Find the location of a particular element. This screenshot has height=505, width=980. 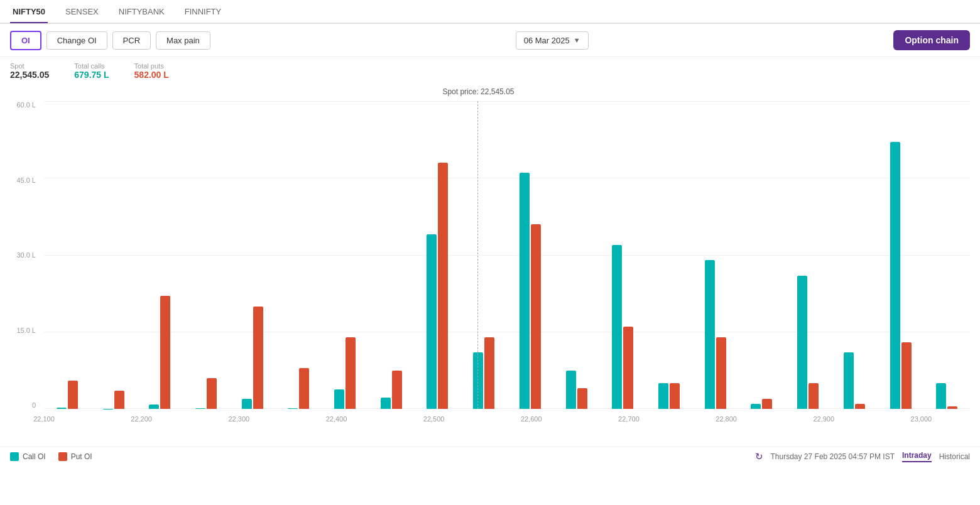

nav-tab-sensex: SENSEX is located at coordinates (82, 12).